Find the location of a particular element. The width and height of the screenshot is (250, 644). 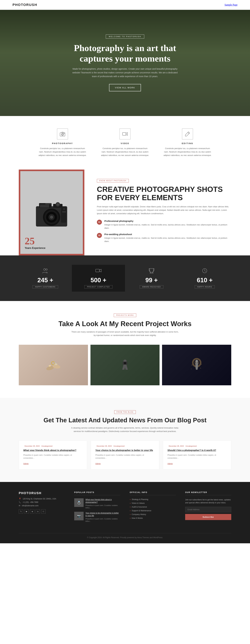

blog-author-1: Admin is located at coordinates (26, 464).